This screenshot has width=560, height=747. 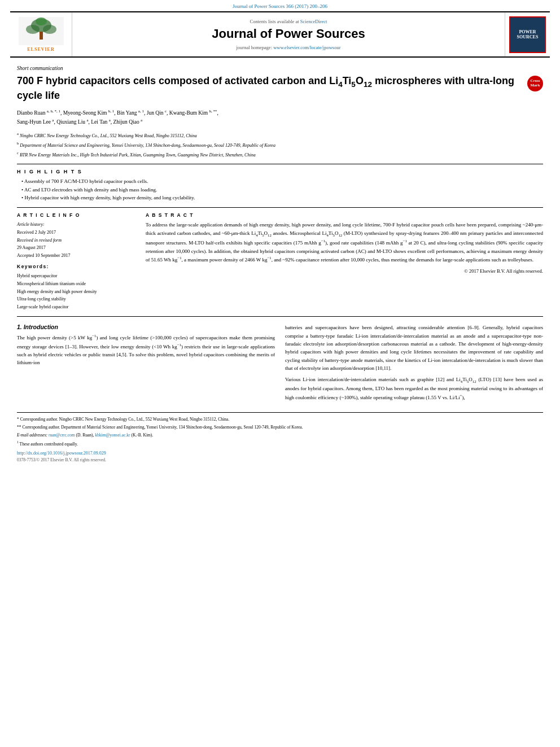 What do you see at coordinates (41, 34) in the screenshot?
I see `elsevier-logo-area: ELSEVIER` at bounding box center [41, 34].